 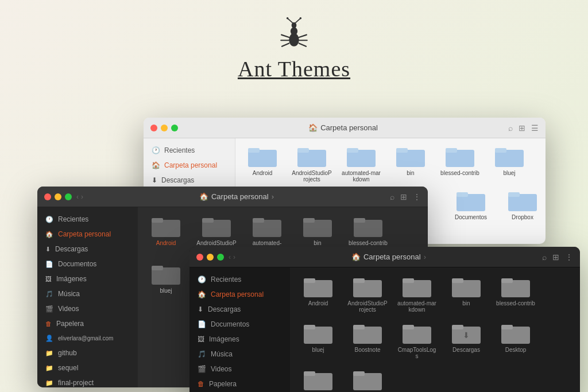 What do you see at coordinates (417, 294) in the screenshot?
I see `folder-automated-darkest: automated-markdown` at bounding box center [417, 294].